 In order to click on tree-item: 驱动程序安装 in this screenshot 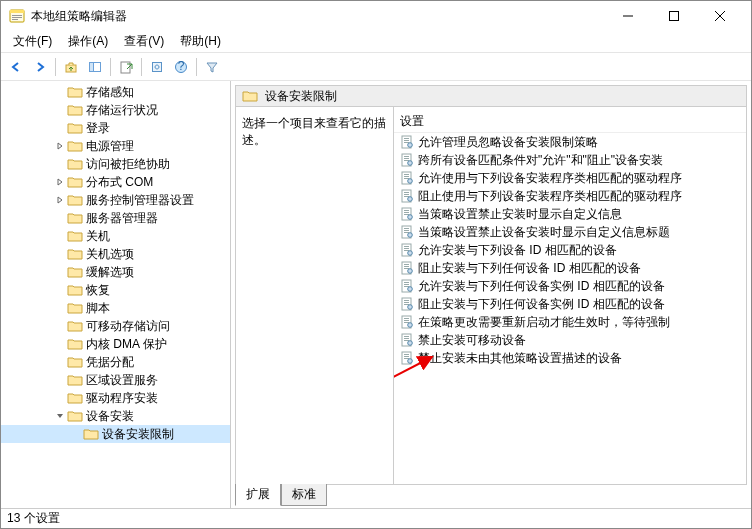, I will do `click(116, 398)`.